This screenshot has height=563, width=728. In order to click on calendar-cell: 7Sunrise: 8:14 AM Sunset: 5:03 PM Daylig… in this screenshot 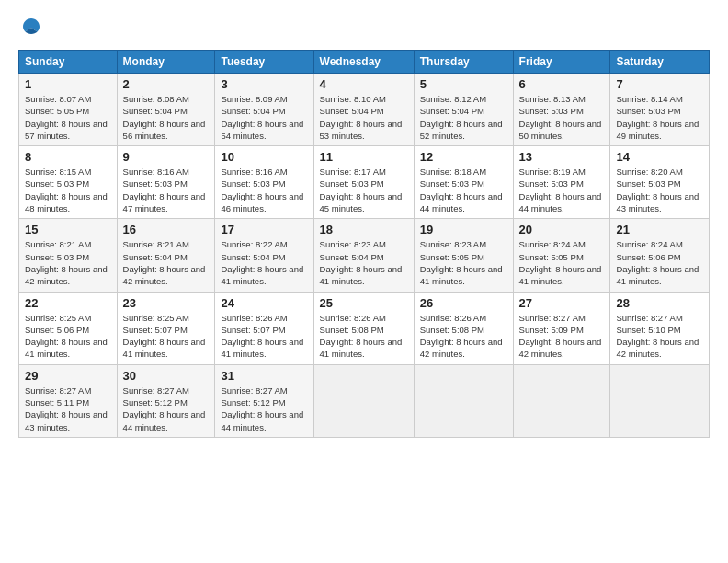, I will do `click(660, 110)`.